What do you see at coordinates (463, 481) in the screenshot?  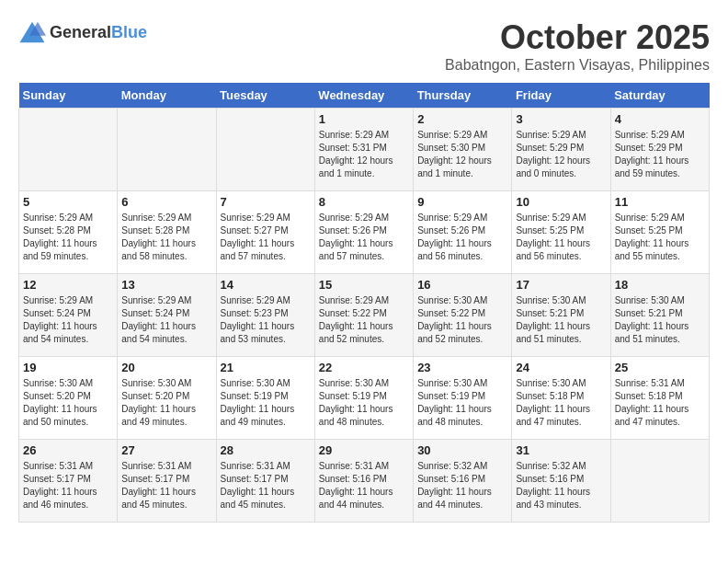 I see `calendar-cell: 30Sunrise: 5:32 AM Sunset: 5:16 PM Dayli…` at bounding box center [463, 481].